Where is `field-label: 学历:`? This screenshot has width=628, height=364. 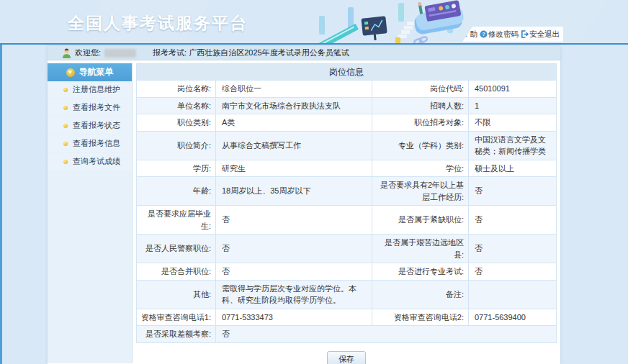
field-label: 学历: is located at coordinates (176, 168).